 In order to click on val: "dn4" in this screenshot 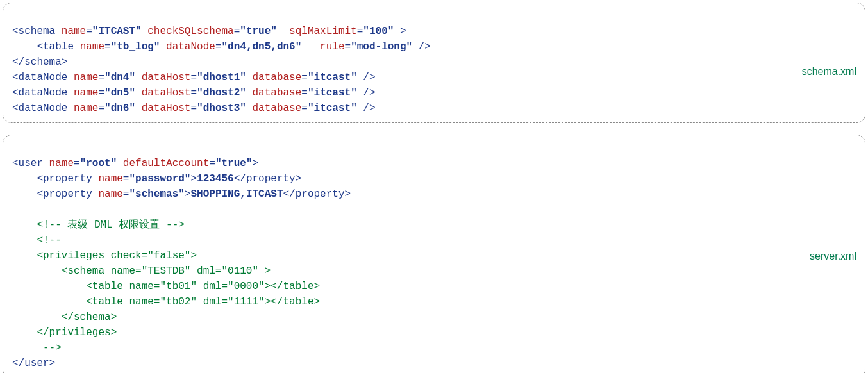, I will do `click(120, 78)`.